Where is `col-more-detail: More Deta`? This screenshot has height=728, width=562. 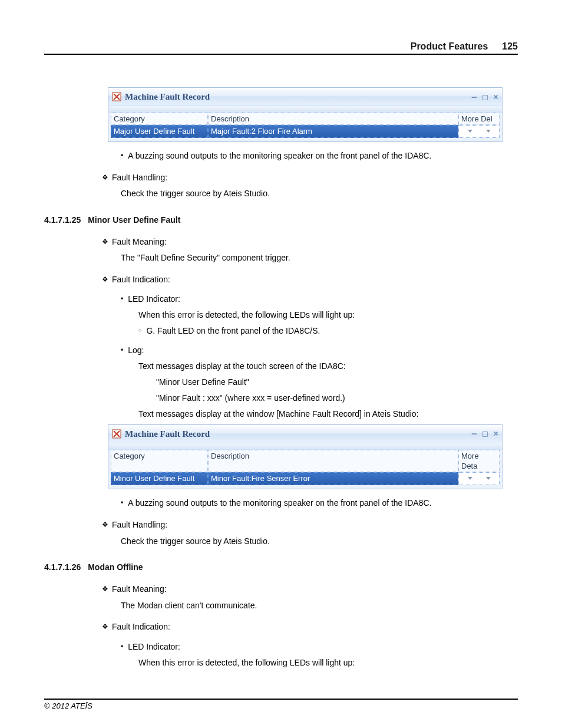
col-more-detail: More Deta is located at coordinates (479, 461).